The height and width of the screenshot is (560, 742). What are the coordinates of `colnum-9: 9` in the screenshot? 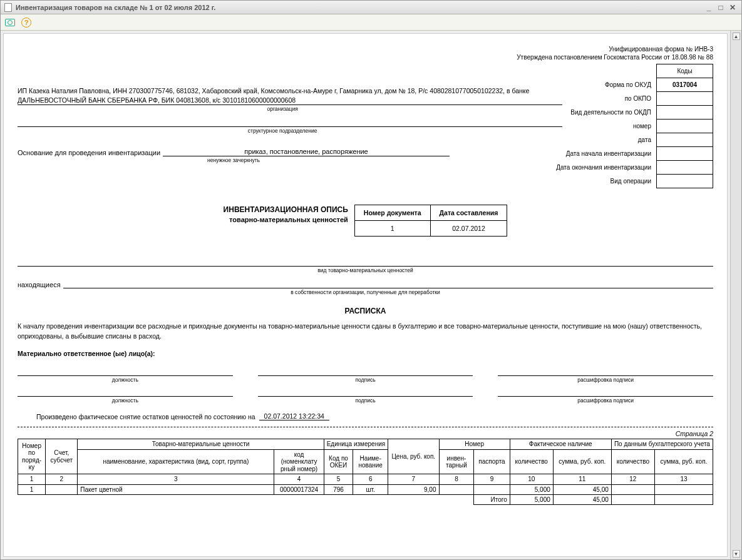 It's located at (492, 479).